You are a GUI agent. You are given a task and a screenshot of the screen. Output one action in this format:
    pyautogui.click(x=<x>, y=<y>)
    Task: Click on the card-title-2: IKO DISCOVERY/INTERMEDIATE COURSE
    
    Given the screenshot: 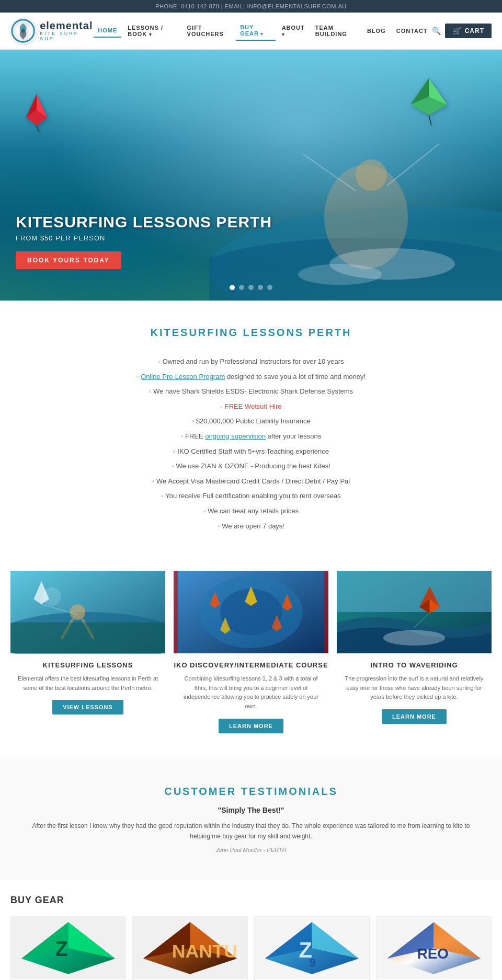 What is the action you would take?
    pyautogui.click(x=251, y=665)
    